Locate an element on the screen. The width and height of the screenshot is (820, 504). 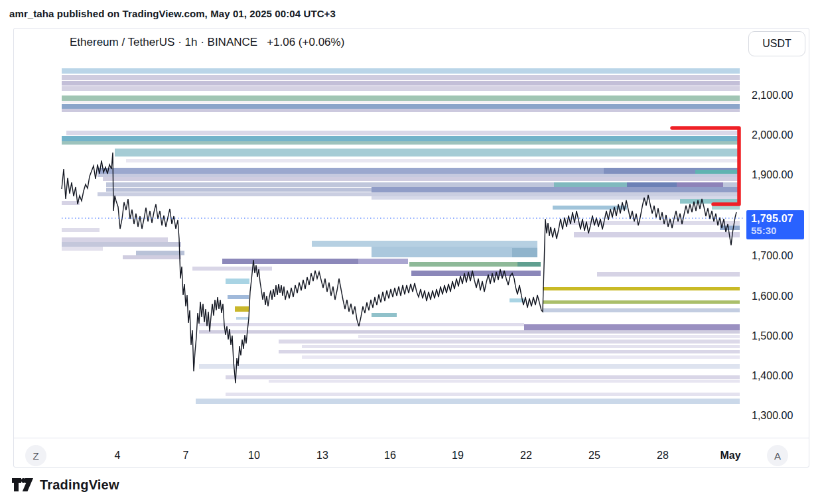
last-price-value: 1,795.07 is located at coordinates (778, 219).